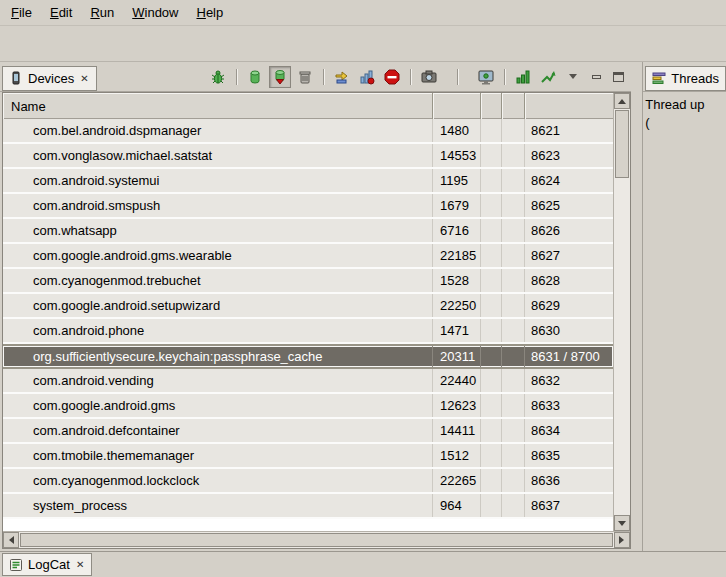  Describe the element at coordinates (622, 347) in the screenshot. I see `vertical-scrollbar-track` at that location.